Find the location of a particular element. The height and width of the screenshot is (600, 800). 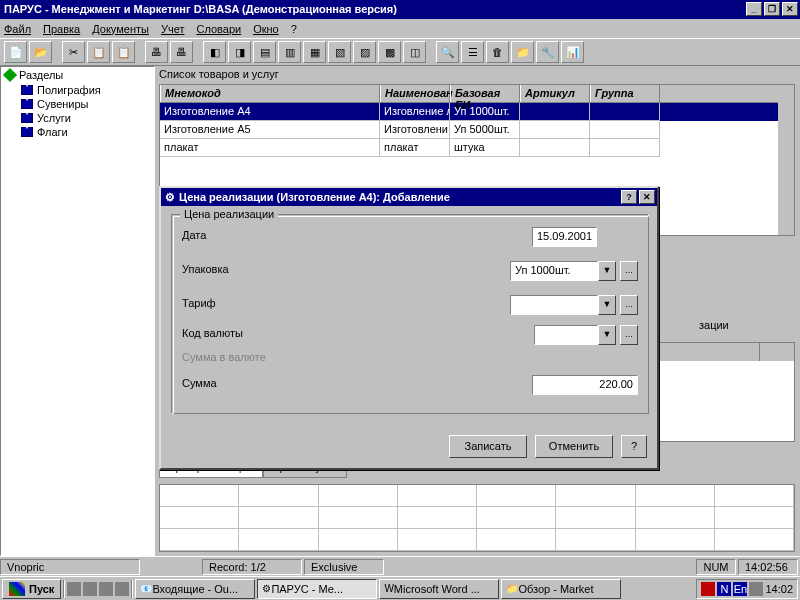

tariff-combo is located at coordinates (554, 305).